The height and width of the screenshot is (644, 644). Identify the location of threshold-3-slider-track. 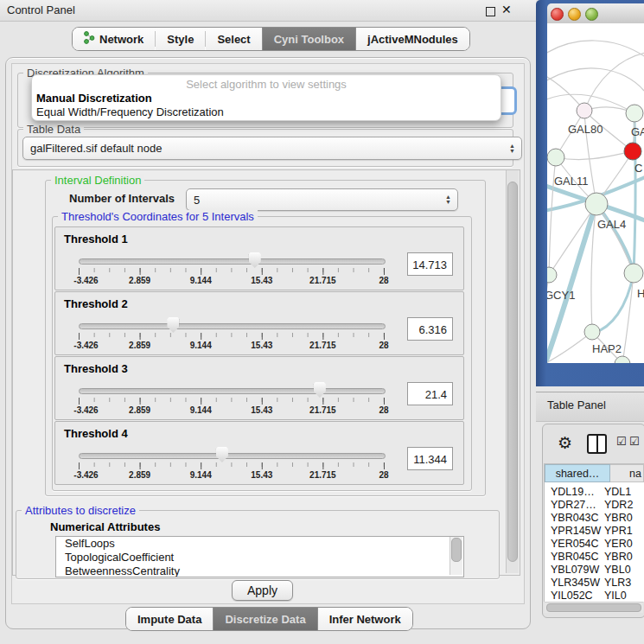
(232, 391).